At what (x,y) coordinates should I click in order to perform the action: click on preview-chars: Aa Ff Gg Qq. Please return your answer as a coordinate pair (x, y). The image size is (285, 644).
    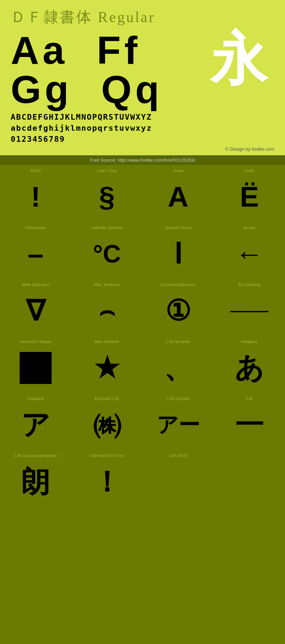
    Looking at the image, I should click on (87, 70).